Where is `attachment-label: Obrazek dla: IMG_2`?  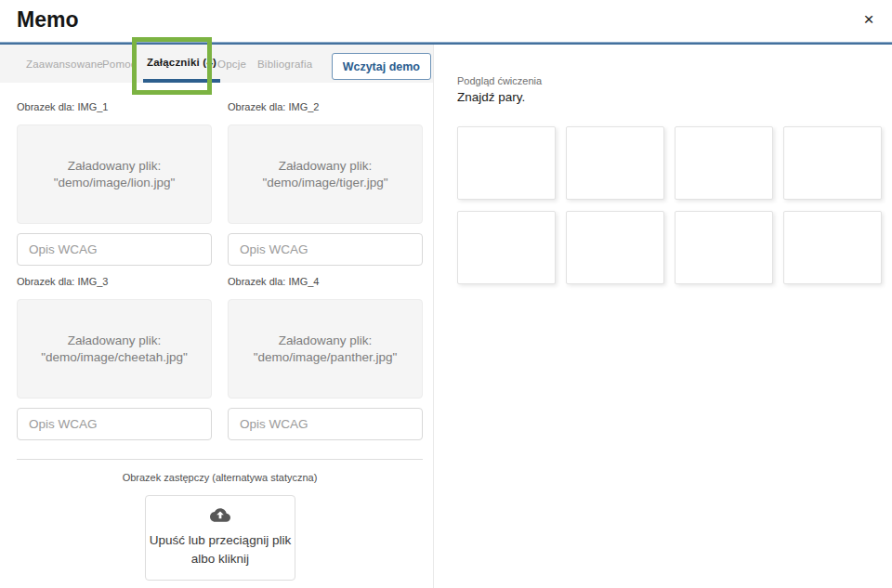
attachment-label: Obrazek dla: IMG_2 is located at coordinates (325, 108).